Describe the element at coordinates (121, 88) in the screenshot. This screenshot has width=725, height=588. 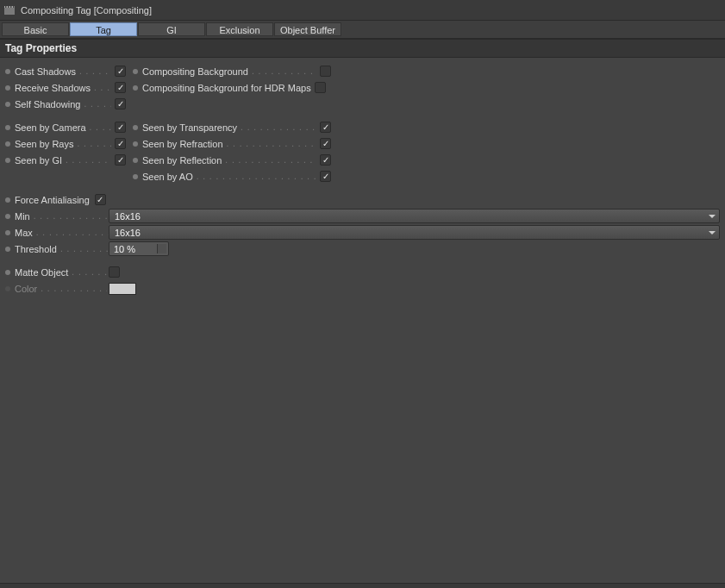
I see `receive-shadows-checkbox` at that location.